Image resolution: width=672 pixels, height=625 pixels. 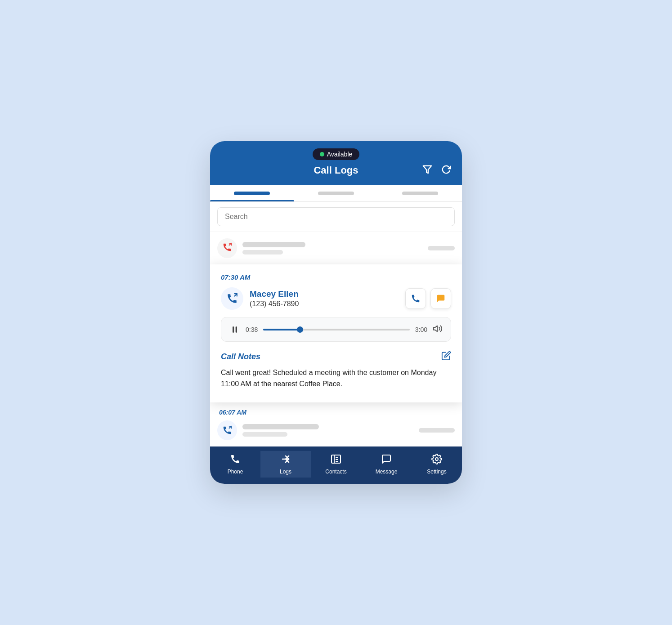 What do you see at coordinates (300, 330) in the screenshot?
I see `audio-progress-thumb` at bounding box center [300, 330].